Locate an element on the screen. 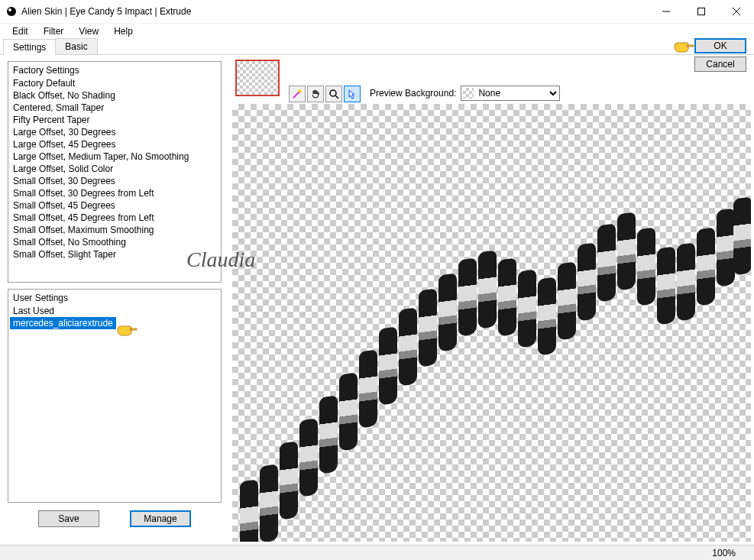 The height and width of the screenshot is (560, 754). factory-item: Large Offset, 45 Degrees is located at coordinates (115, 144).